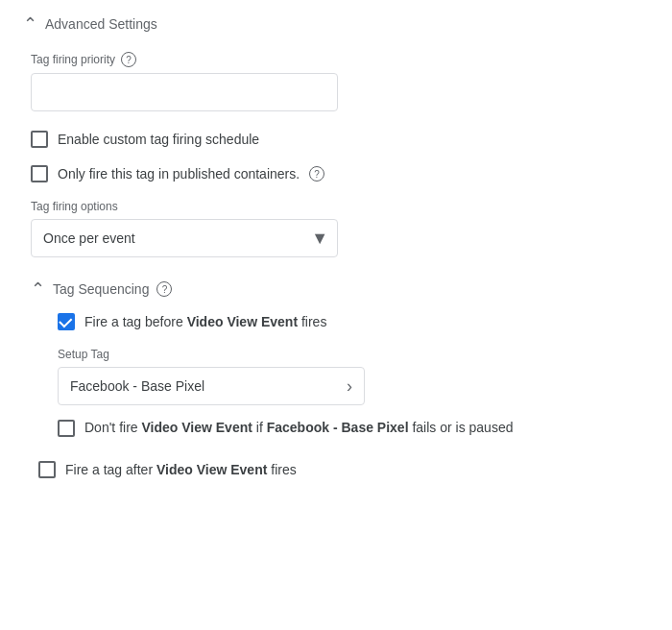 The height and width of the screenshot is (630, 672). I want to click on tag-sequencing-title: Tag Sequencing, so click(101, 289).